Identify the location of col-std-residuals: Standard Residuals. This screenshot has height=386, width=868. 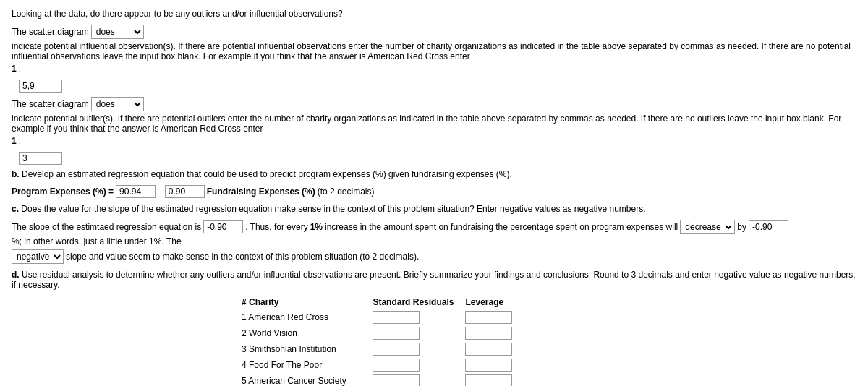
(413, 302).